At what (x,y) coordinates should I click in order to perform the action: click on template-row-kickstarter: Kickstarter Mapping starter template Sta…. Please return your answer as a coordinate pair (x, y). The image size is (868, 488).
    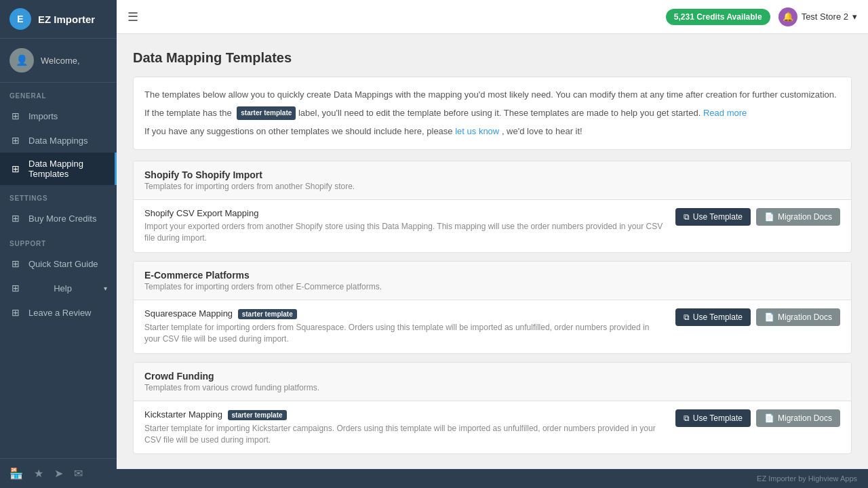
    Looking at the image, I should click on (492, 428).